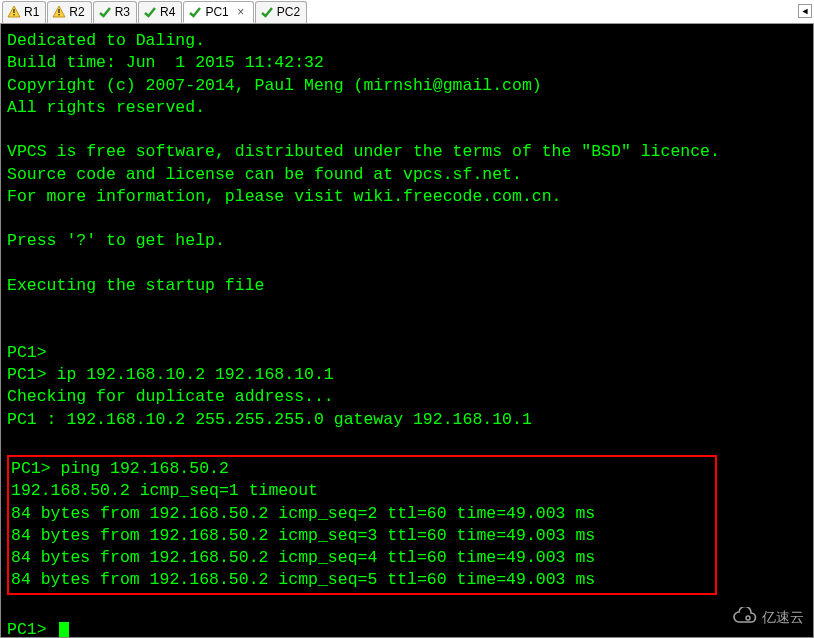  What do you see at coordinates (407, 420) in the screenshot?
I see `terminal-line: PC1 : 192.168.10.2 255.255.255.0 gateway…` at bounding box center [407, 420].